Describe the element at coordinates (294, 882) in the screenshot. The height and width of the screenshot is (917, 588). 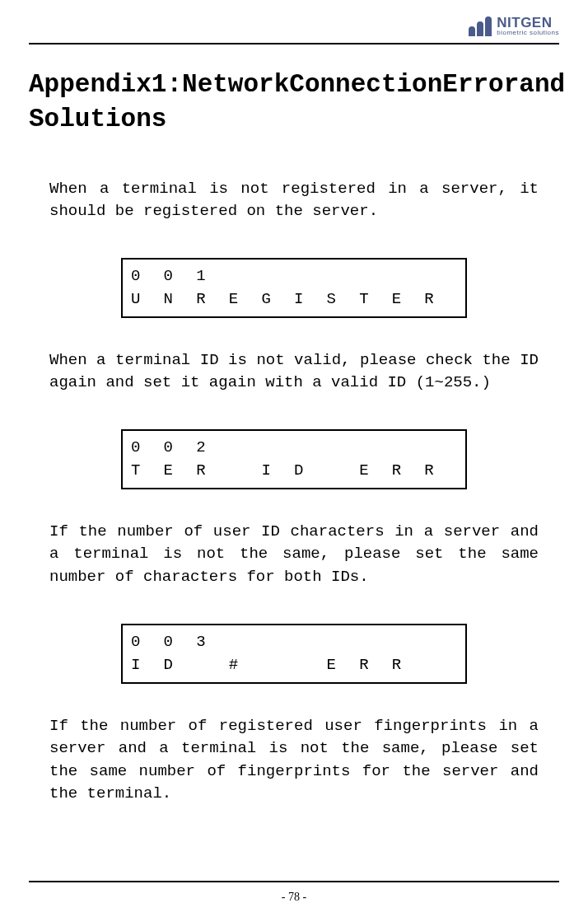
I see `footer-divider` at that location.